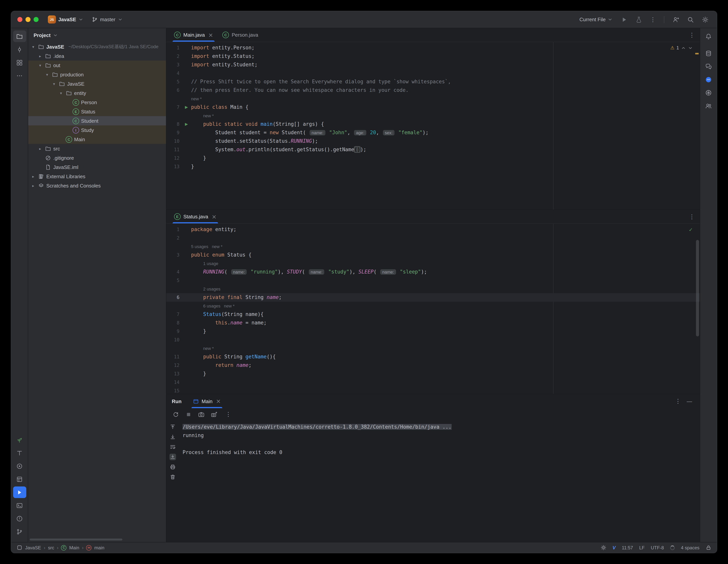 Image resolution: width=728 pixels, height=564 pixels. I want to click on time-widget: 11:57, so click(627, 548).